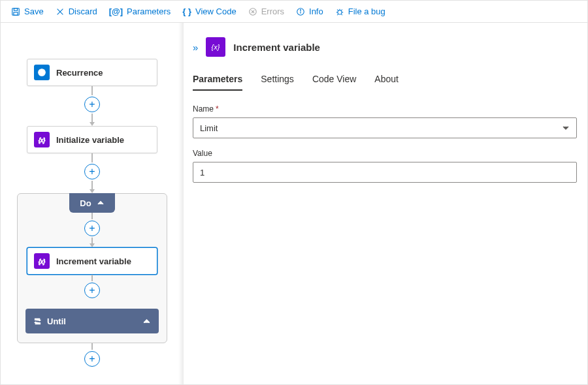  I want to click on parameters-button: [@] Parameters, so click(140, 12).